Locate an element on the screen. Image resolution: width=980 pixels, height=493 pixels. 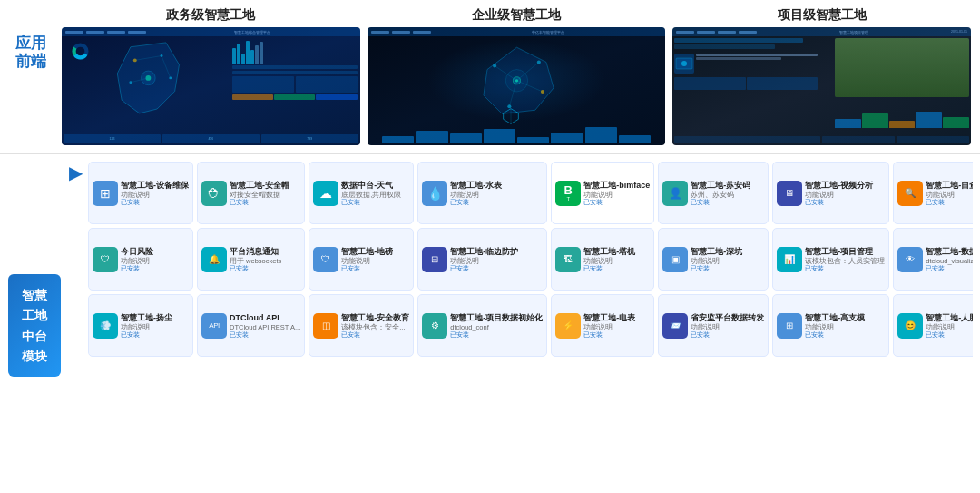
ent-title: 企业级智慧工地 is located at coordinates (516, 15).